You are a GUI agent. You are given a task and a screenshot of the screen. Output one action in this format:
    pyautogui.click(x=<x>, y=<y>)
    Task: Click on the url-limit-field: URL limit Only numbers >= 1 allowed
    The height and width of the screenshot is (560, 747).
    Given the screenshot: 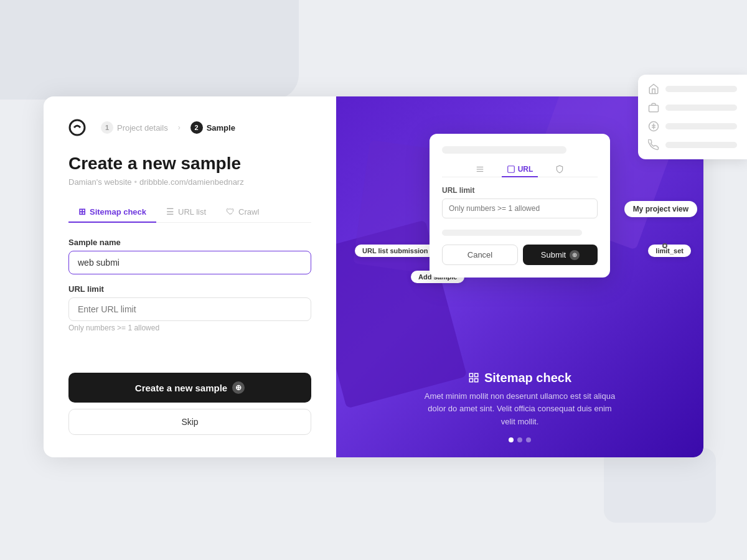 What is the action you would take?
    pyautogui.click(x=190, y=309)
    